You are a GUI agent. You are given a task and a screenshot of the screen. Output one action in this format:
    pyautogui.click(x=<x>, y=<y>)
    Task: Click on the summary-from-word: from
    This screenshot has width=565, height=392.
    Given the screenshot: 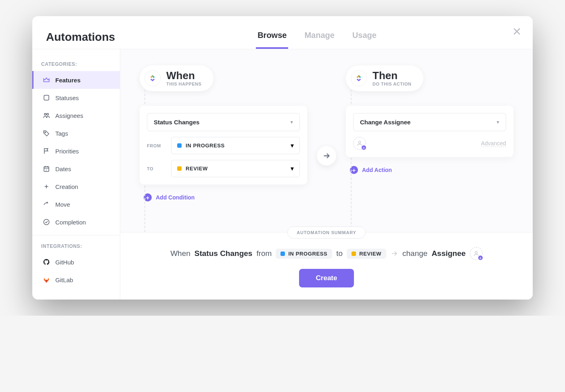 What is the action you would take?
    pyautogui.click(x=264, y=254)
    